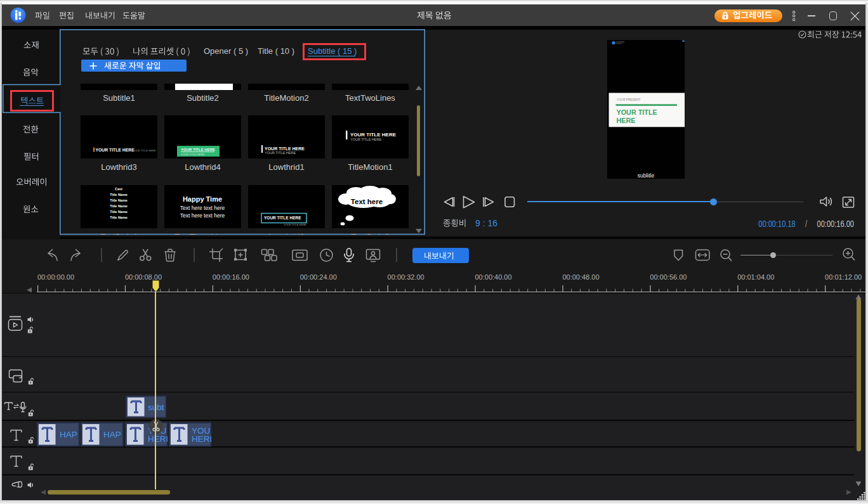 The width and height of the screenshot is (868, 504). Describe the element at coordinates (626, 120) in the screenshot. I see `svg-text: HERE` at that location.